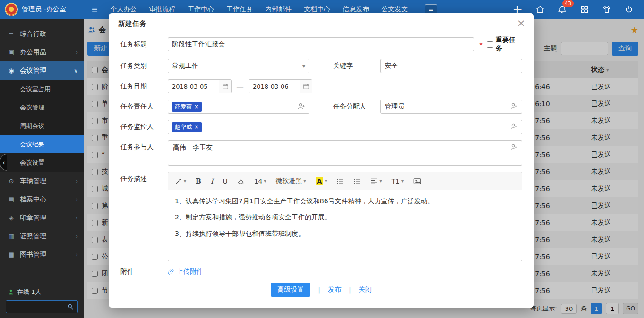  Describe the element at coordinates (201, 9) in the screenshot. I see `nav-item: 工作中心` at that location.